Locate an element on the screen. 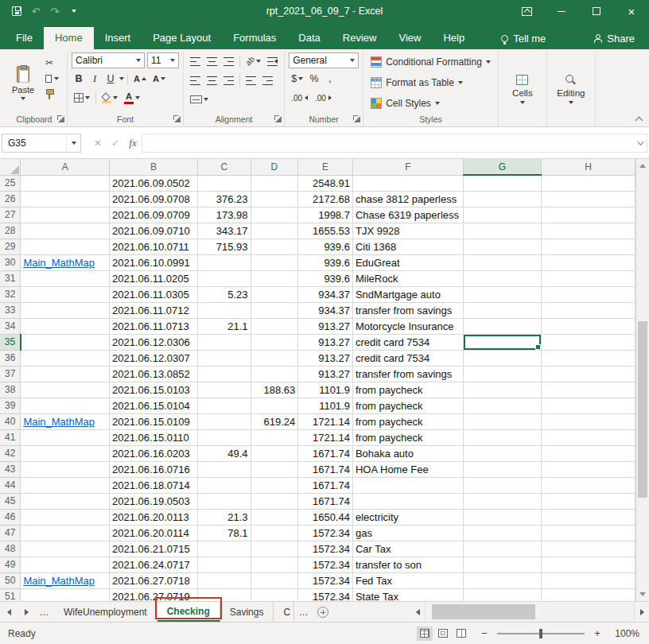 This screenshot has height=644, width=649. cell-E42: 1671.74 is located at coordinates (326, 453).